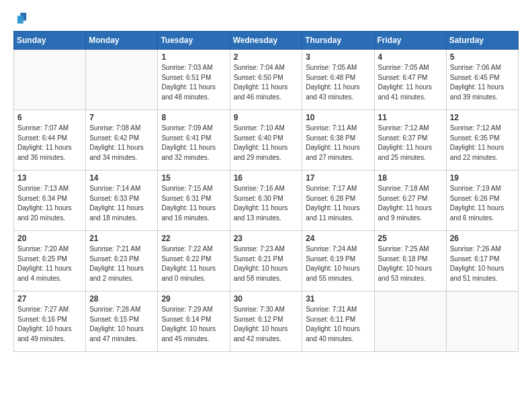 This screenshot has width=532, height=411. Describe the element at coordinates (482, 40) in the screenshot. I see `weekday-header-saturday: Saturday` at that location.